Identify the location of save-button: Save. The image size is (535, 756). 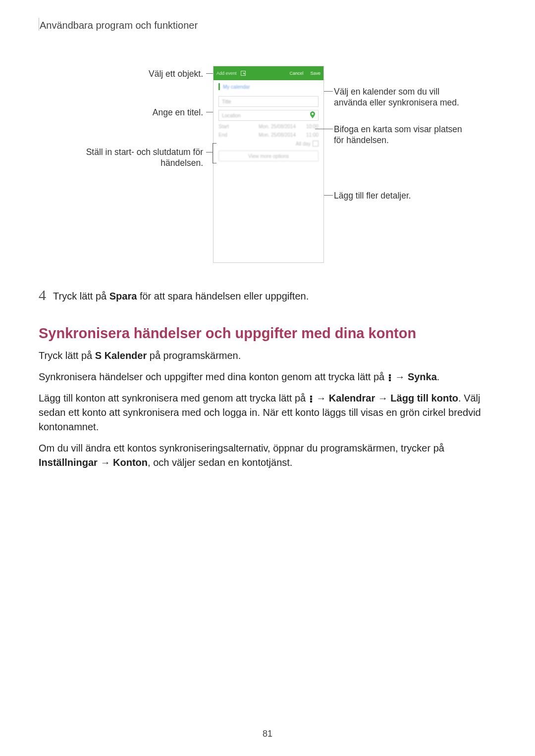
(315, 73).